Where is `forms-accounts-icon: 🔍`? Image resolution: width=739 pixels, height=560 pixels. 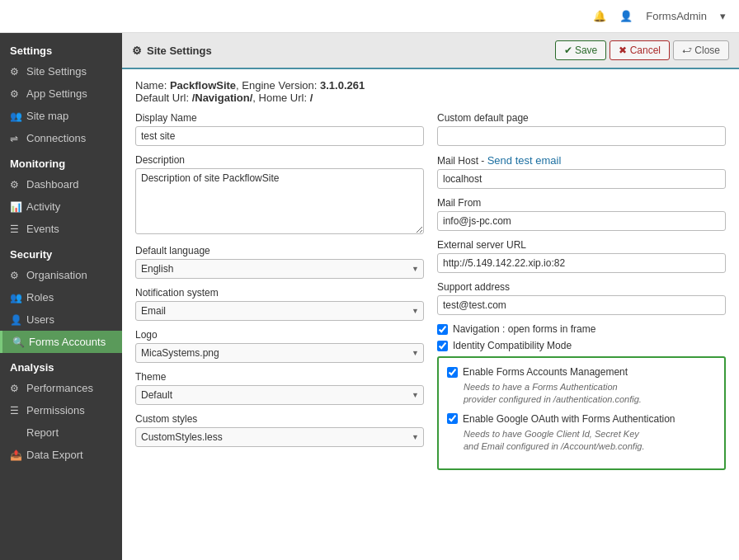
forms-accounts-icon: 🔍 is located at coordinates (18, 342).